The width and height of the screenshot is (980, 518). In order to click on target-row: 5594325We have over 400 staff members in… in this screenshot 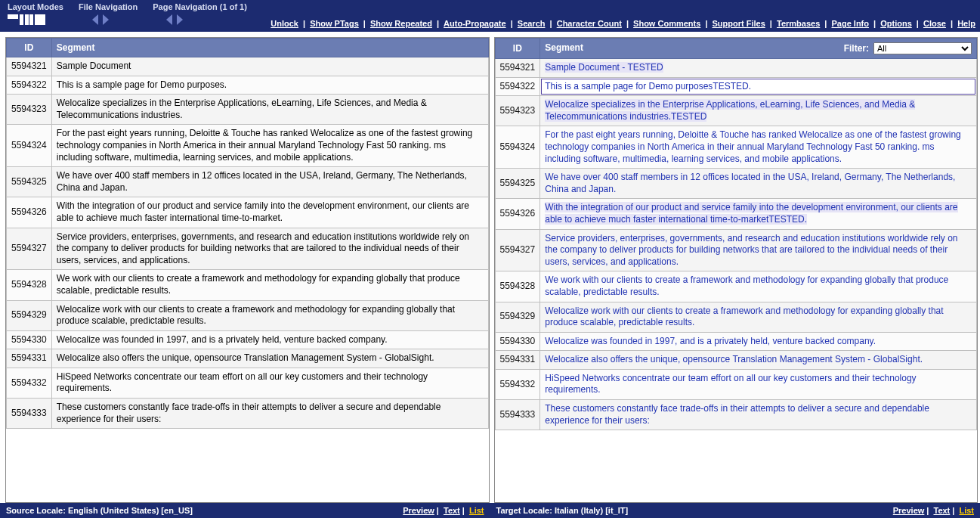, I will do `click(736, 184)`.